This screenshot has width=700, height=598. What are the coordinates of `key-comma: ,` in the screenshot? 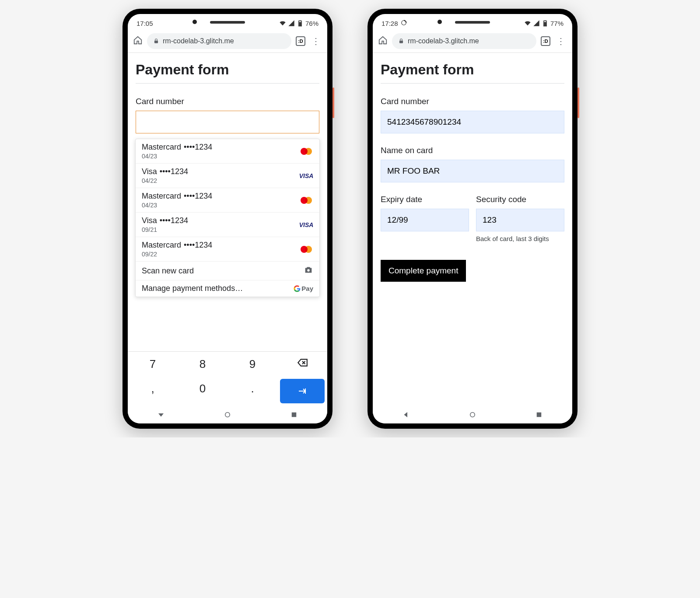 It's located at (153, 388).